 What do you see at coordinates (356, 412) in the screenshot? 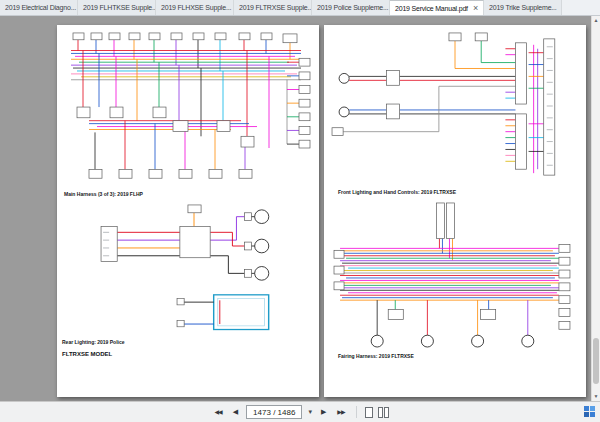
I see `toolbar-divider` at bounding box center [356, 412].